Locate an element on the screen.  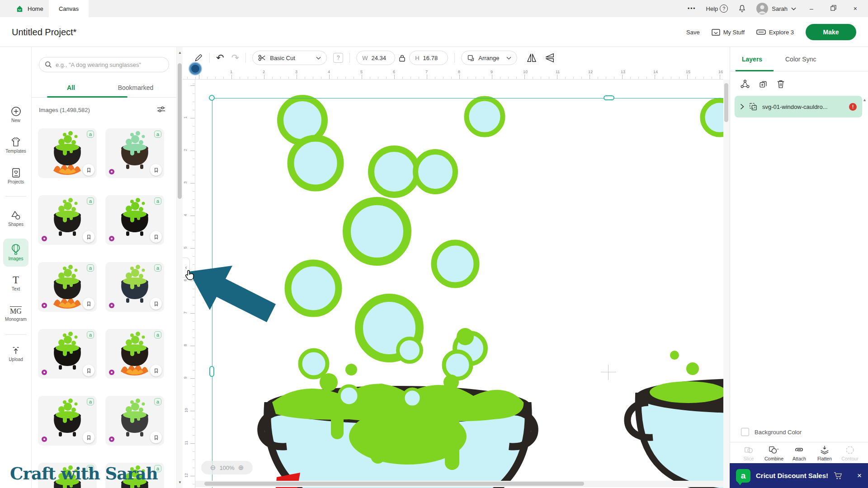
banner-close-icon: × is located at coordinates (859, 476).